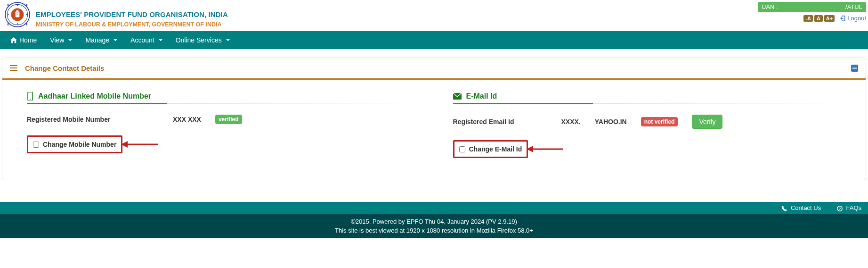 The width and height of the screenshot is (868, 268). Describe the element at coordinates (829, 18) in the screenshot. I see `font-increase-button: A+` at that location.